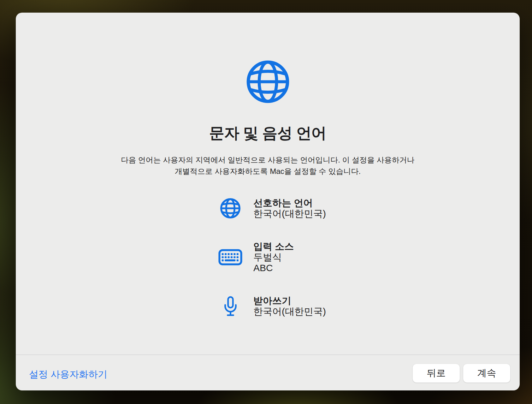 This screenshot has height=404, width=532. I want to click on page-description-line1: 다음 언어는 사용자의 지역에서 일반적으로 사용되는 언어입니다. 이 설정을…, so click(268, 160).